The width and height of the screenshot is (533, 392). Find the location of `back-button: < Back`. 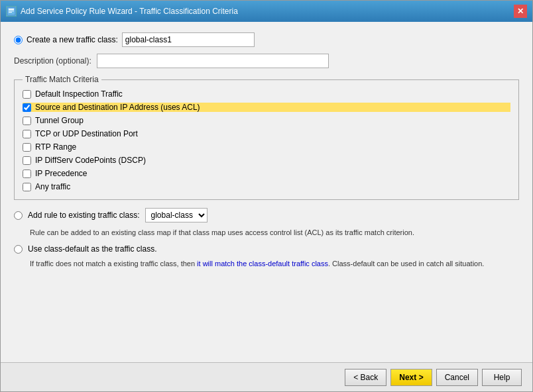

back-button: < Back is located at coordinates (366, 377).